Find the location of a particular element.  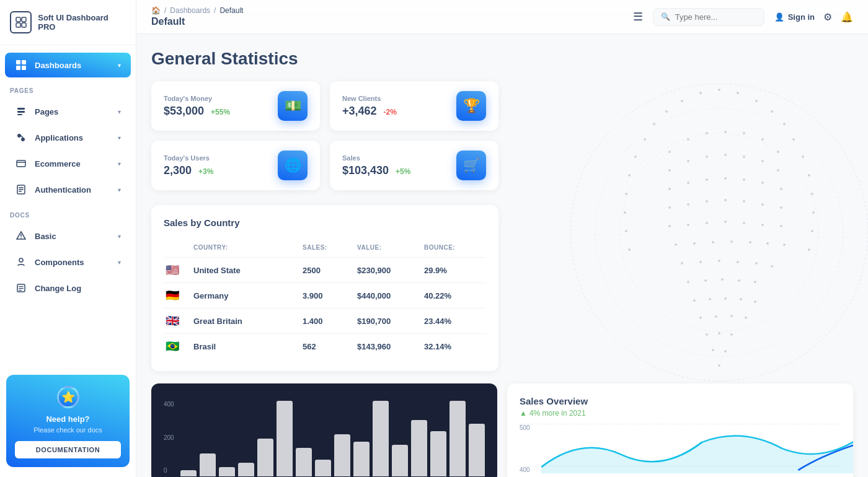

sidebar-item-label: Change Log is located at coordinates (58, 289).